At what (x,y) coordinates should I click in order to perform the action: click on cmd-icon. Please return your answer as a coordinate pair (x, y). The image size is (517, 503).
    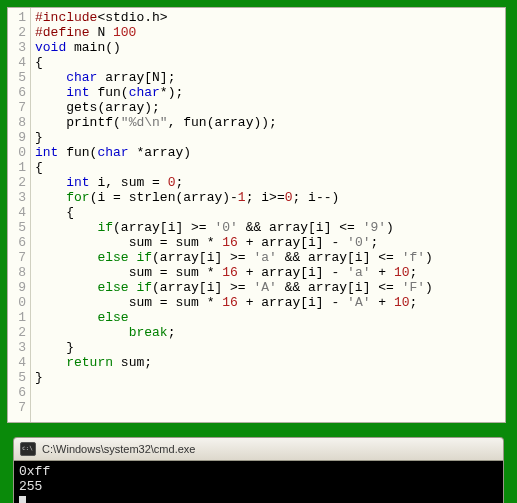
    Looking at the image, I should click on (28, 449).